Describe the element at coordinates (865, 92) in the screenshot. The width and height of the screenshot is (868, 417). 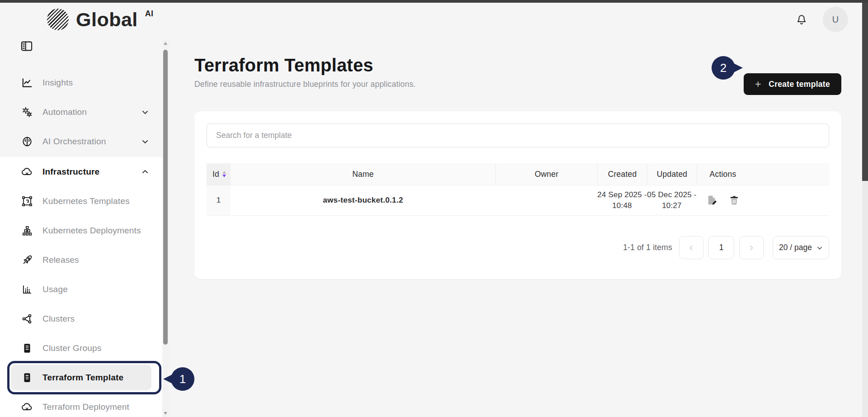
I see `page-scrollbar-thumb` at that location.